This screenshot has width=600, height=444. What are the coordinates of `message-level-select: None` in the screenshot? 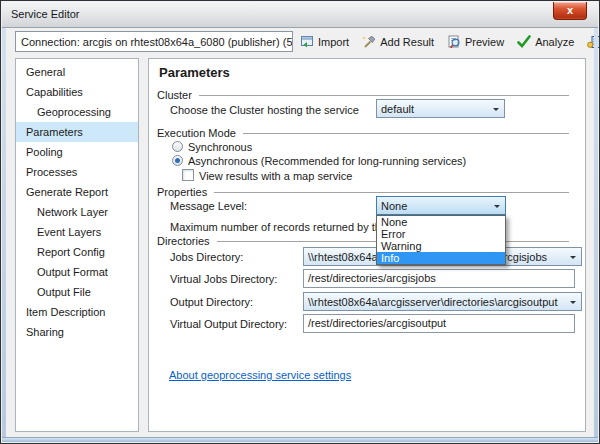 It's located at (441, 206).